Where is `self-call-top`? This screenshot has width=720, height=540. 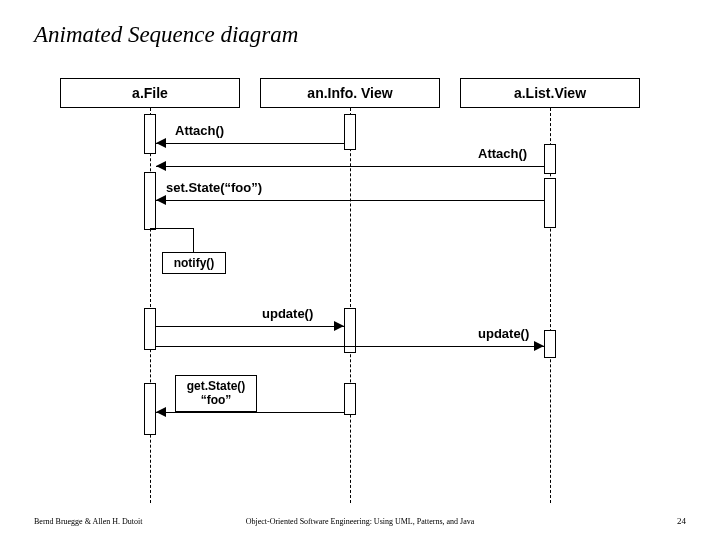
self-call-top is located at coordinates (172, 228).